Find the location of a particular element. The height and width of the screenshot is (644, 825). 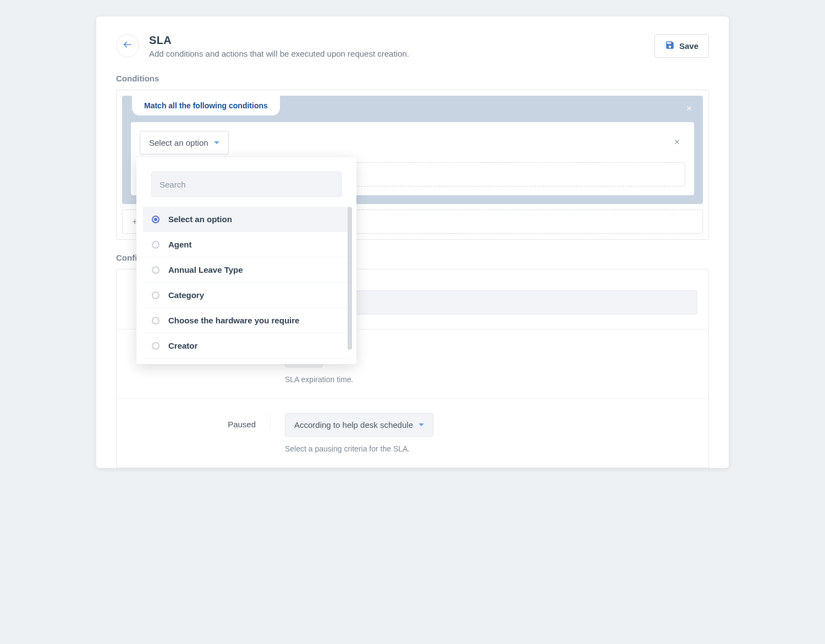

expiration-helper-text: SLA expiration time. is located at coordinates (491, 379).